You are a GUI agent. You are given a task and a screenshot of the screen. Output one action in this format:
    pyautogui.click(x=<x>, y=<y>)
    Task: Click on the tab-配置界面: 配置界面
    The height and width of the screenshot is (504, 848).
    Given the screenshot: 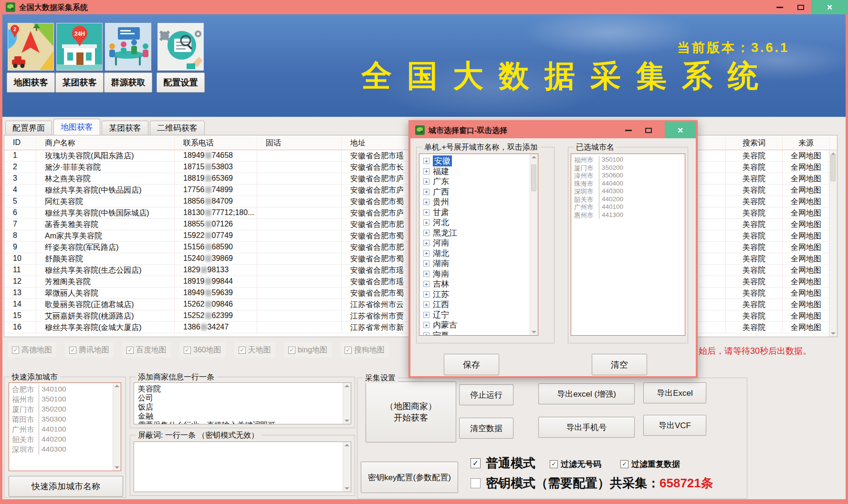 What is the action you would take?
    pyautogui.click(x=29, y=128)
    